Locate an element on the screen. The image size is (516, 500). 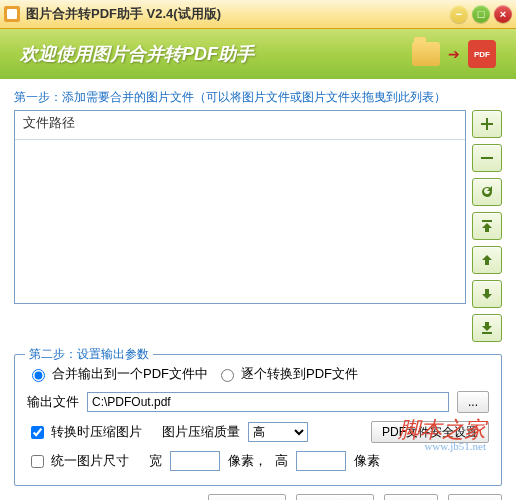
register-button: 软件注册 is located at coordinates (335, 497).